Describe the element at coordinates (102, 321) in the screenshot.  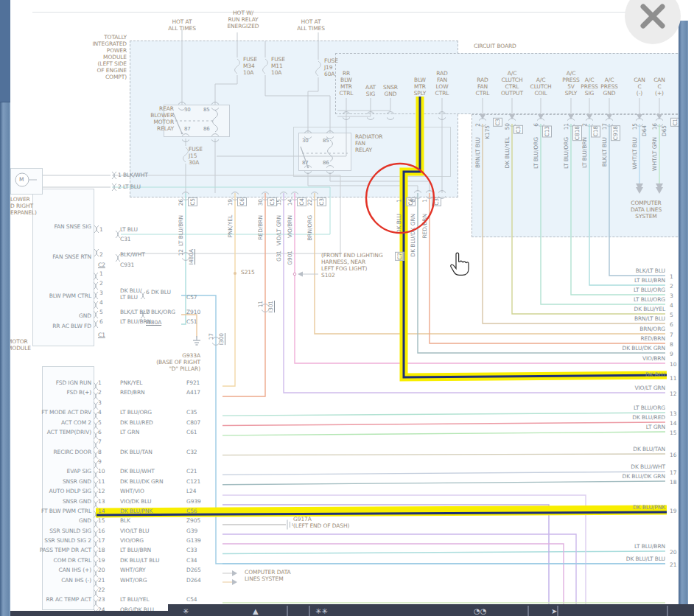
I see `pin-number: 6` at that location.